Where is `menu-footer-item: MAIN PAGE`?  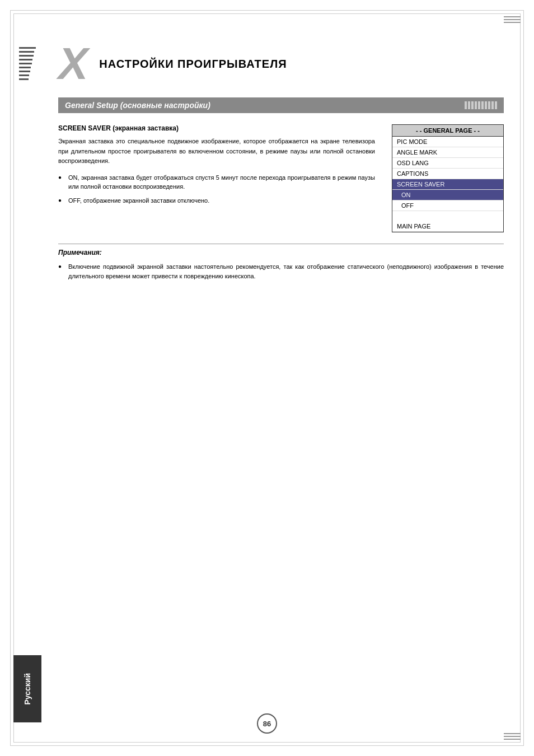 menu-footer-item: MAIN PAGE is located at coordinates (448, 226).